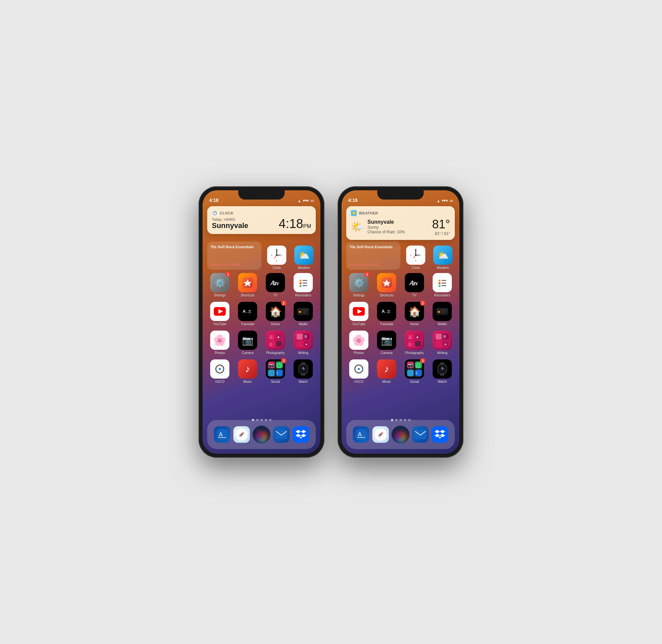  I want to click on svg-text: 9, so click(272, 255).